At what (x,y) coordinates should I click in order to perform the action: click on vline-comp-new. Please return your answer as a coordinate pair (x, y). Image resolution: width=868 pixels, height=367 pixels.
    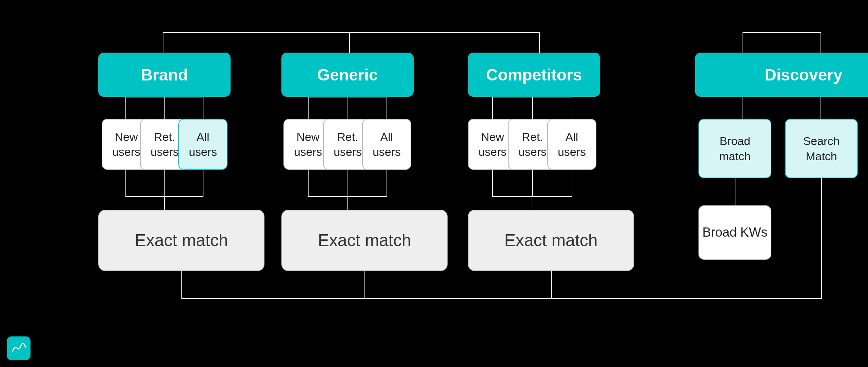
    Looking at the image, I should click on (493, 108).